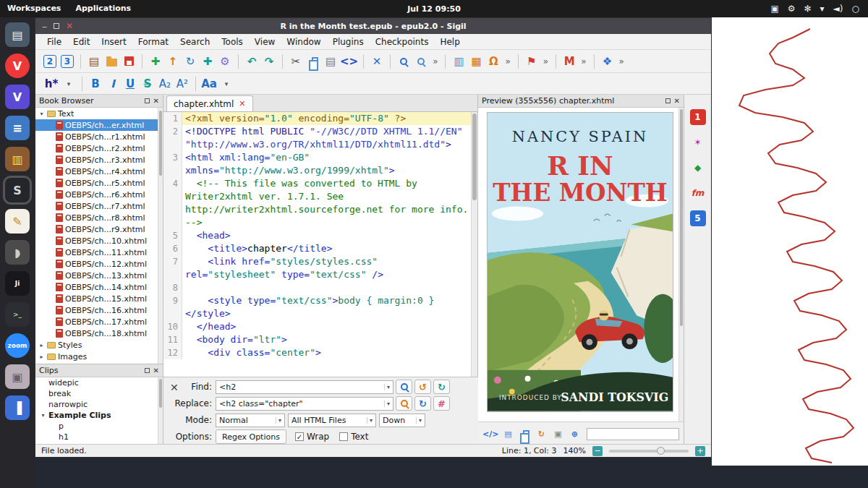 The width and height of the screenshot is (868, 488). What do you see at coordinates (459, 61) in the screenshot?
I see `insert-file-button: ▥` at bounding box center [459, 61].